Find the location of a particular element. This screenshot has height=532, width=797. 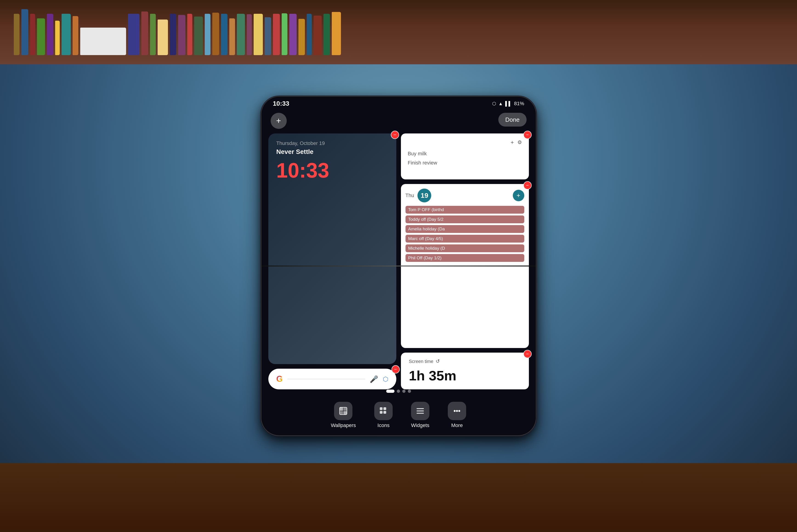

shelf-top is located at coordinates (398, 32).